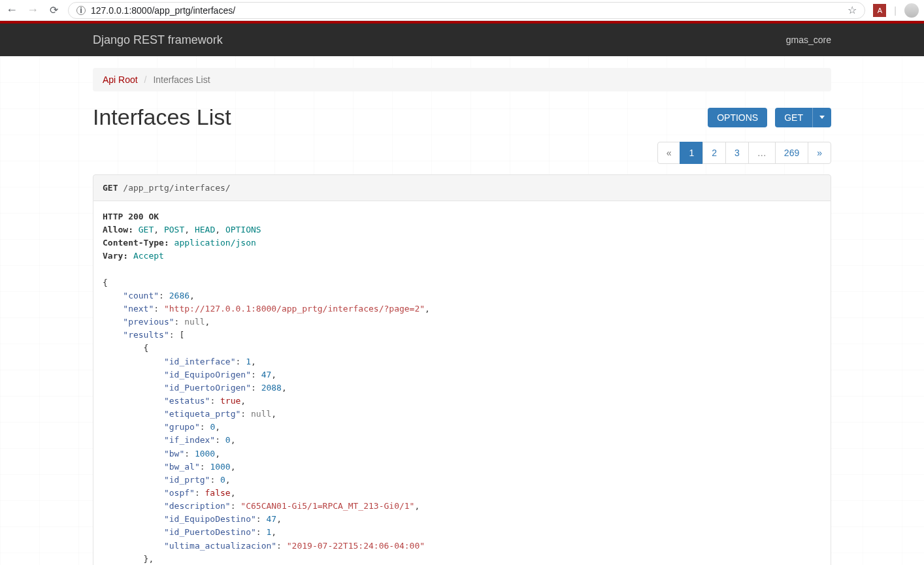 The width and height of the screenshot is (924, 565). I want to click on breadcrumb-root: Api Root, so click(120, 80).